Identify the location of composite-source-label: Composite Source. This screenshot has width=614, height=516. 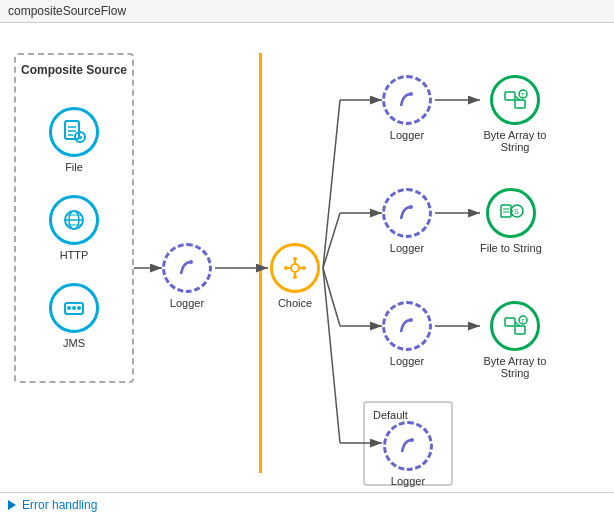
(74, 70).